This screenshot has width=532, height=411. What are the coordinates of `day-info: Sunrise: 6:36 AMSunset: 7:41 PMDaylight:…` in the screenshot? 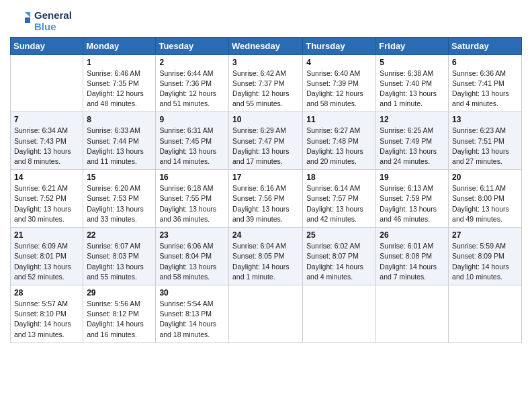 It's located at (485, 89).